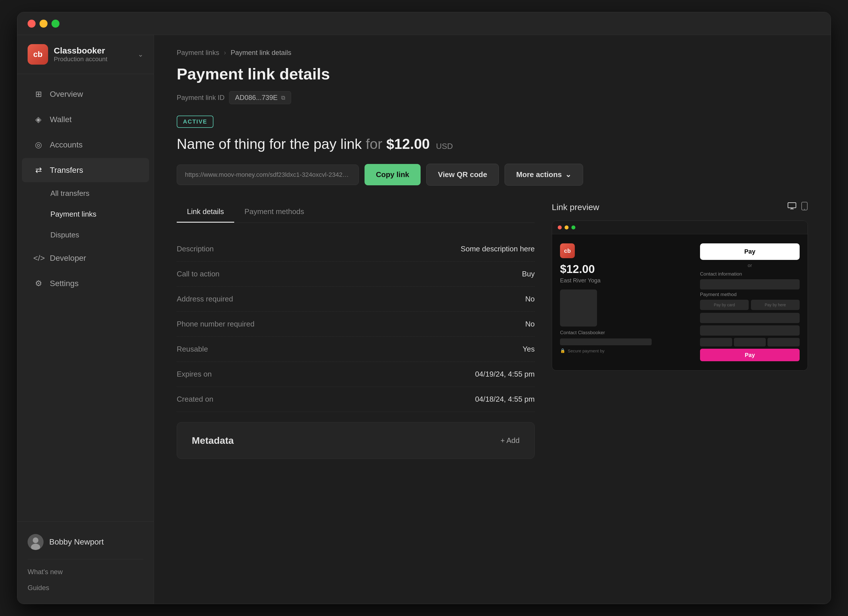 This screenshot has width=848, height=616. What do you see at coordinates (505, 399) in the screenshot?
I see `detail-value: 04/18/24, 4:55 pm` at bounding box center [505, 399].